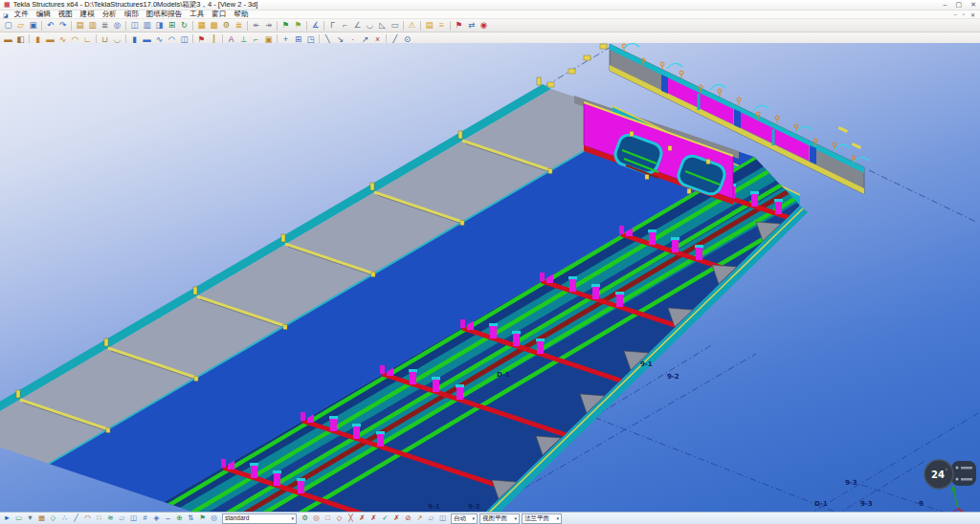 This screenshot has height=524, width=980. I want to click on snap-plane-combo: 视图平面, so click(500, 518).